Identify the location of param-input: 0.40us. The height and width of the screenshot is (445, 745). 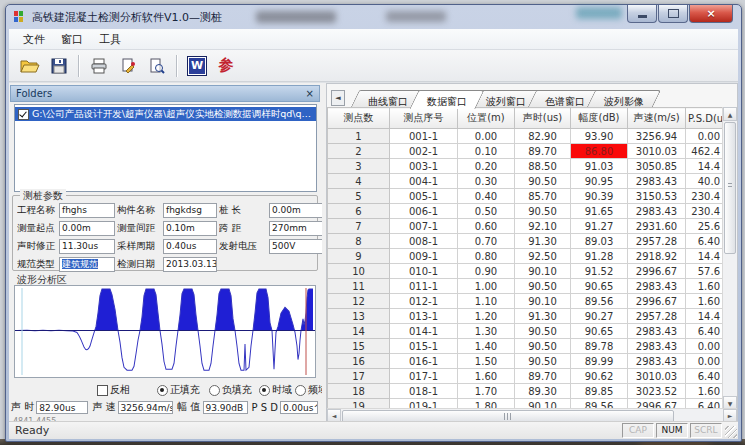
(190, 246).